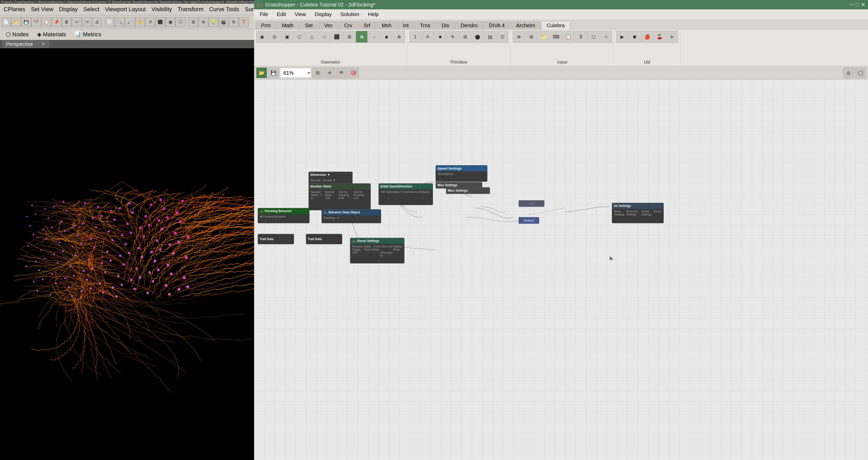 The image size is (868, 460). What do you see at coordinates (497, 26) in the screenshot?
I see `ribbon-tab-diva: DIVA 4` at bounding box center [497, 26].